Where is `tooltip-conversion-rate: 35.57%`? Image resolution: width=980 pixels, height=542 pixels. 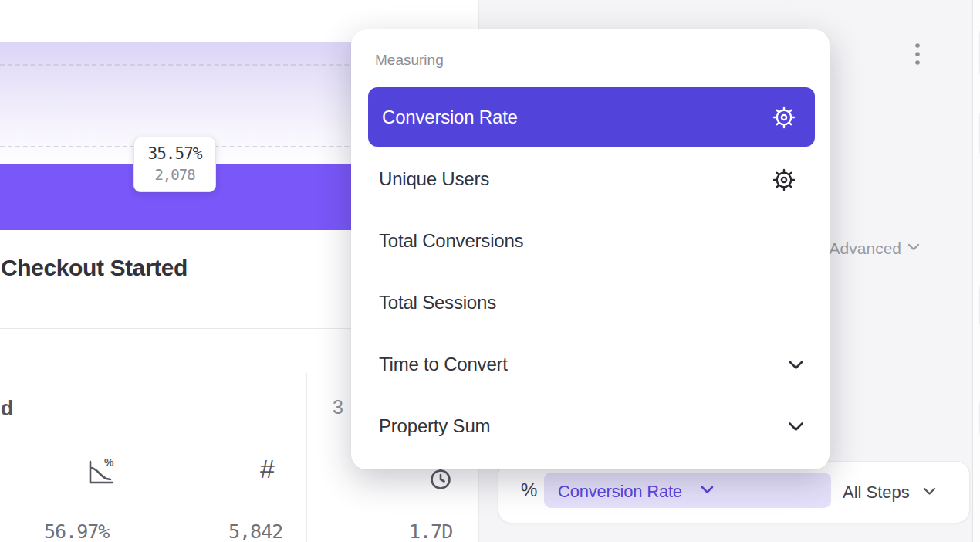
tooltip-conversion-rate: 35.57% is located at coordinates (174, 154).